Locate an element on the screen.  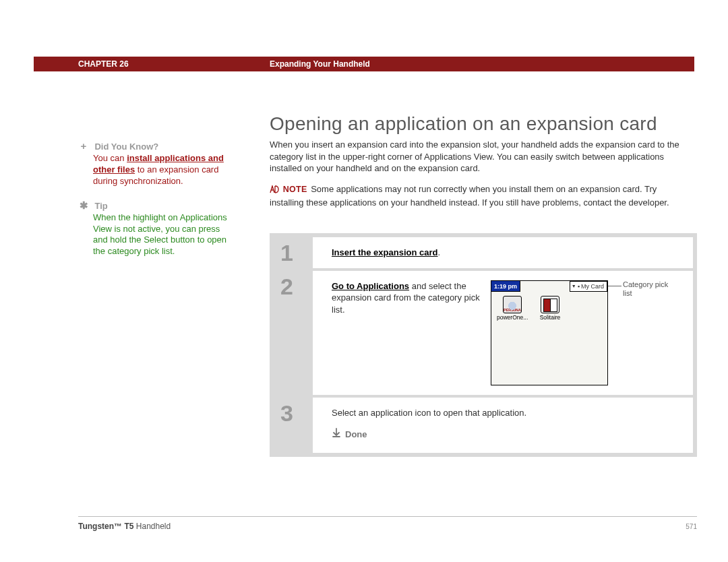
dyk-pre: You can is located at coordinates (110, 158).